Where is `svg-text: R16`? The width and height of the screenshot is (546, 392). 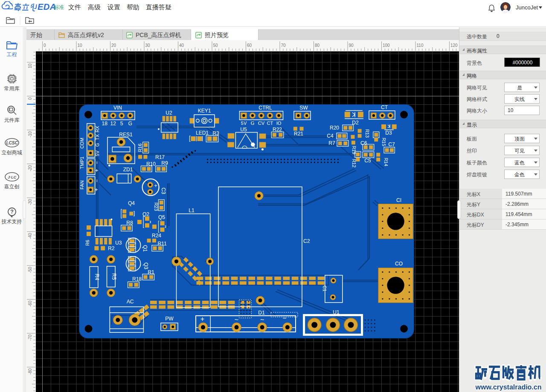
svg-text: R16 is located at coordinates (140, 148).